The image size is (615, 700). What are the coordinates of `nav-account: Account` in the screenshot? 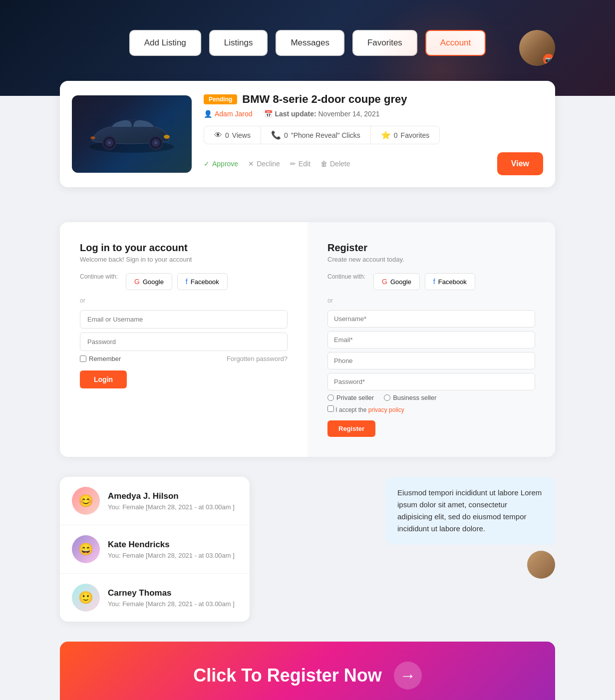 It's located at (455, 43).